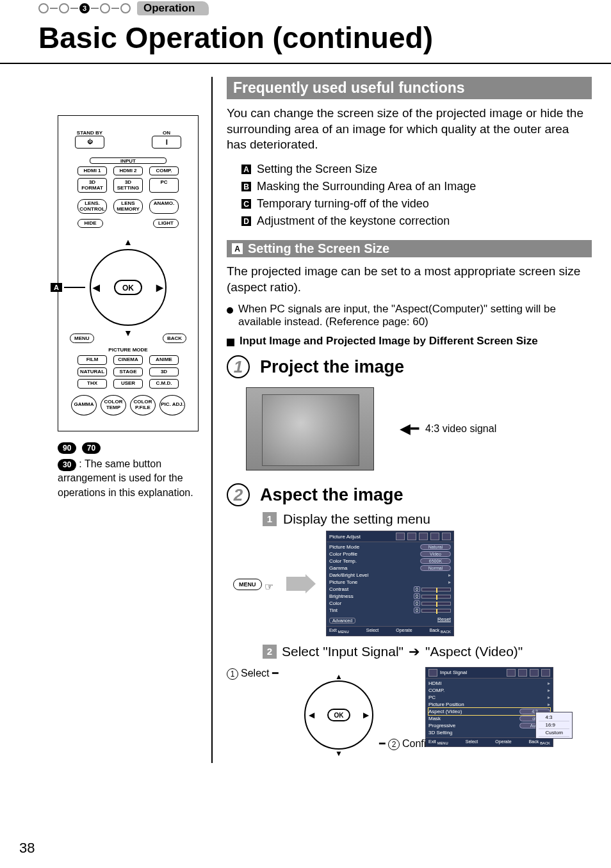 The image size is (611, 868). What do you see at coordinates (270, 652) in the screenshot?
I see `substep-2-number: 2` at bounding box center [270, 652].